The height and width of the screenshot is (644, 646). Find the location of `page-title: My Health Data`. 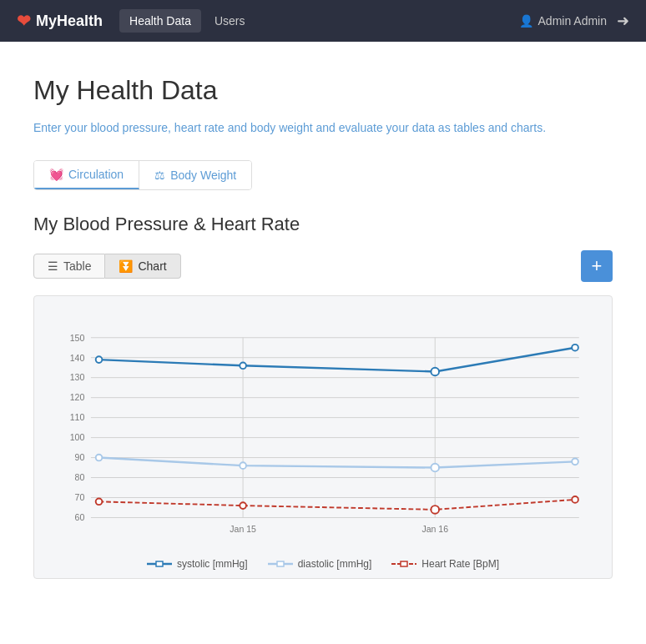

page-title: My Health Data is located at coordinates (323, 90).